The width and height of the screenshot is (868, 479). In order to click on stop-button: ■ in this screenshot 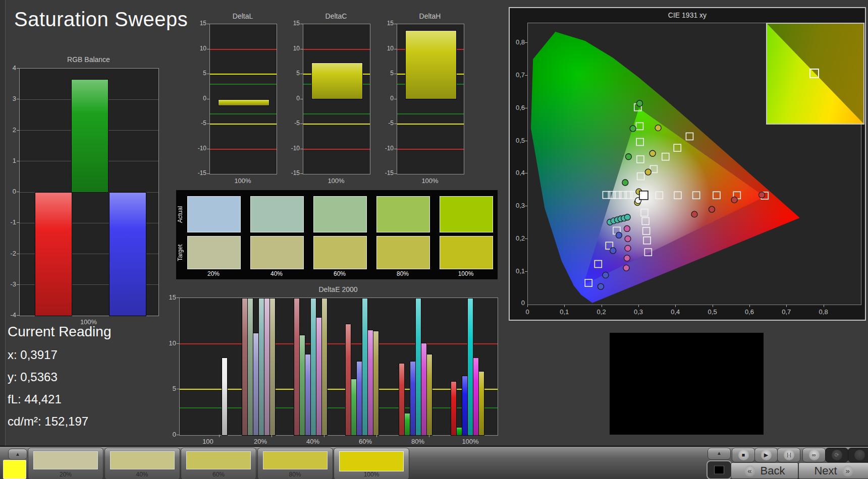, I will do `click(743, 455)`.